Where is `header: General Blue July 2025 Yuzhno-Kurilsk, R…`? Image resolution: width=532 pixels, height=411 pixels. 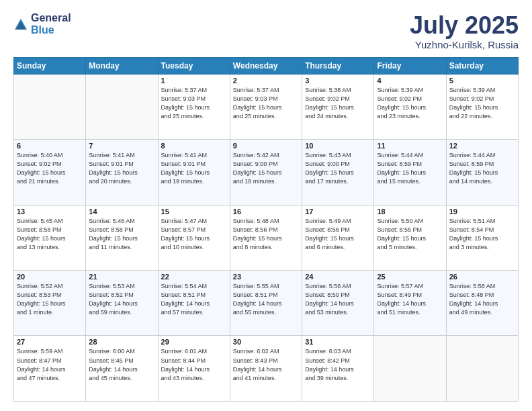
header: General Blue July 2025 Yuzhno-Kurilsk, R… is located at coordinates (266, 31).